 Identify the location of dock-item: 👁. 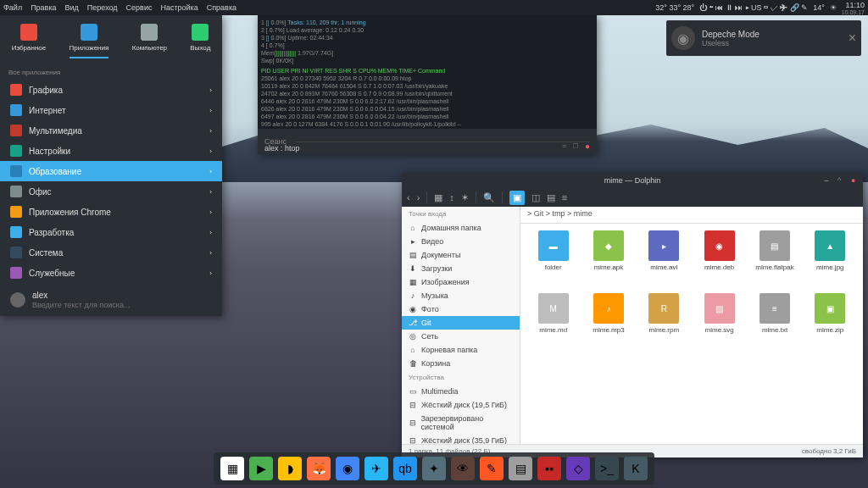
(463, 469).